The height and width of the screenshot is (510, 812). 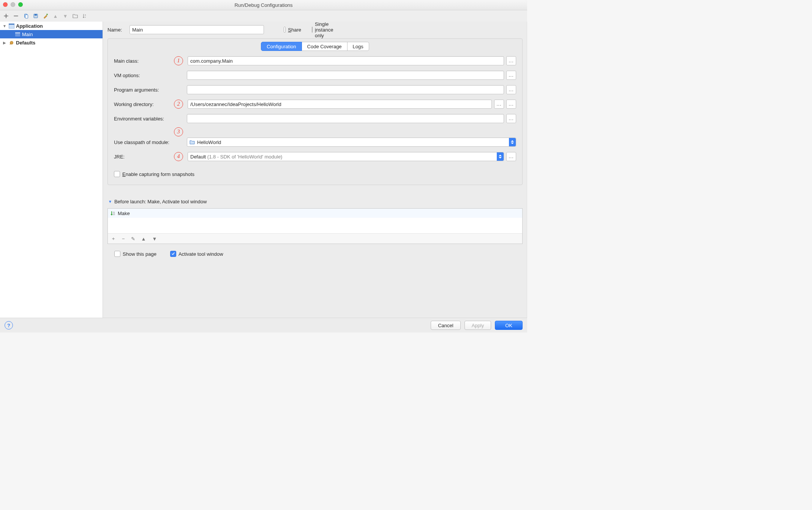 I want to click on svg-text: 10, so click(x=114, y=214).